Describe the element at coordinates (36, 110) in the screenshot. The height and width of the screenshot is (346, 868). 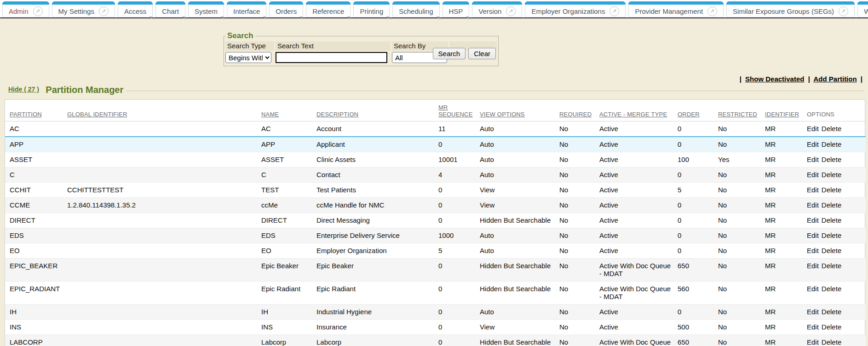
I see `column-header-partition: PARTITION` at that location.